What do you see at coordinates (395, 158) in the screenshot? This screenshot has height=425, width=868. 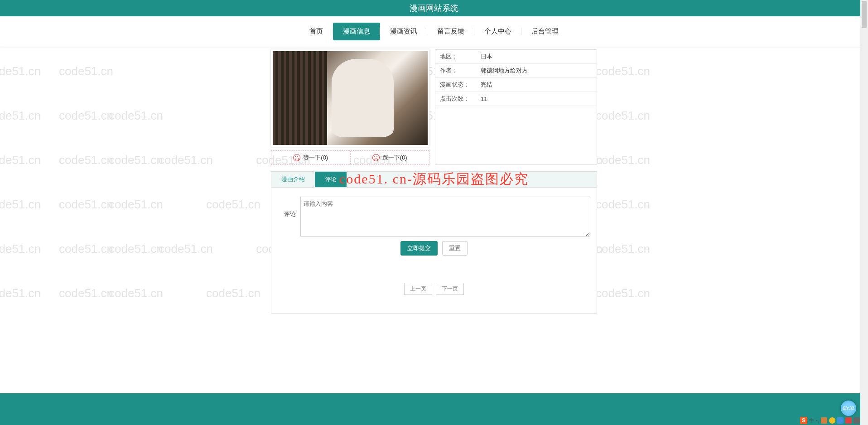 I see `downvote-label: 踩一下(0)` at bounding box center [395, 158].